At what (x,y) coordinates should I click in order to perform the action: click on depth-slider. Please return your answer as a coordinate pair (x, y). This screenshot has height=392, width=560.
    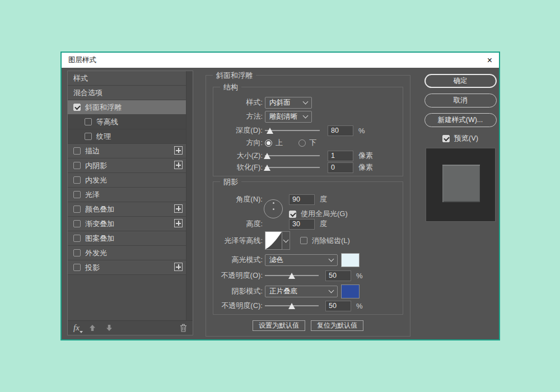
    Looking at the image, I should click on (292, 130).